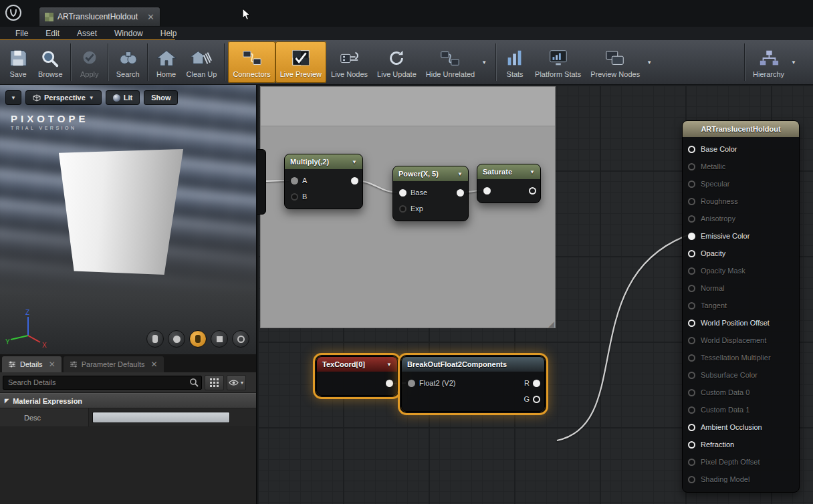 The width and height of the screenshot is (813, 504). I want to click on property-matrix-button, so click(214, 382).